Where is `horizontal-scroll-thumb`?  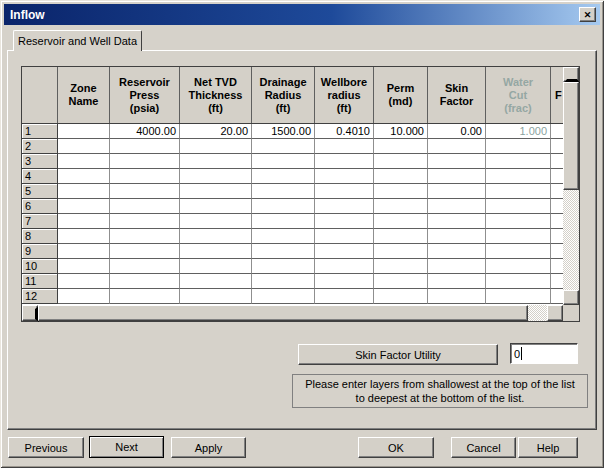
horizontal-scroll-thumb is located at coordinates (283, 313).